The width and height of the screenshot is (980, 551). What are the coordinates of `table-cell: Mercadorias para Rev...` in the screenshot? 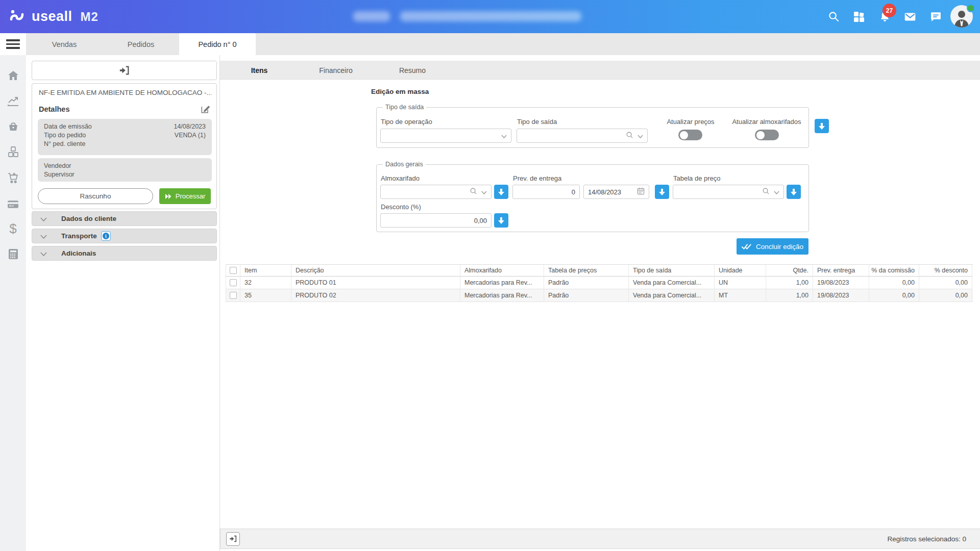 It's located at (502, 283).